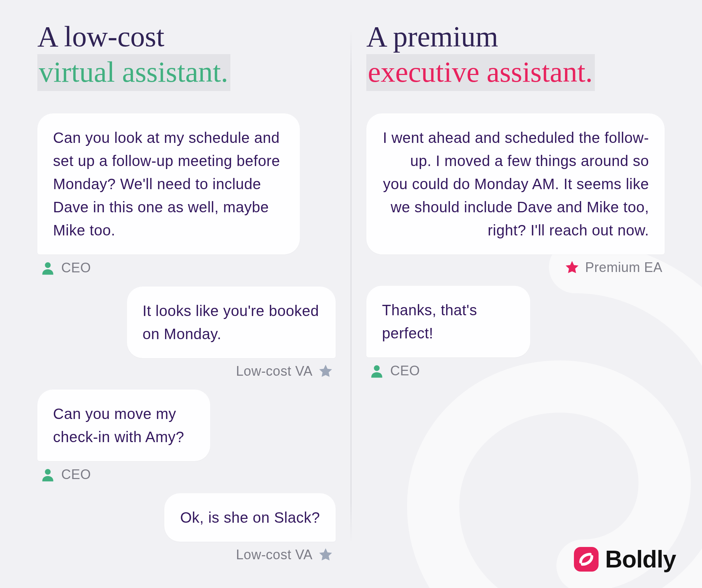 This screenshot has height=588, width=702. What do you see at coordinates (187, 55) in the screenshot?
I see `heading-low-cost: A low-cost virtual assistant.` at bounding box center [187, 55].